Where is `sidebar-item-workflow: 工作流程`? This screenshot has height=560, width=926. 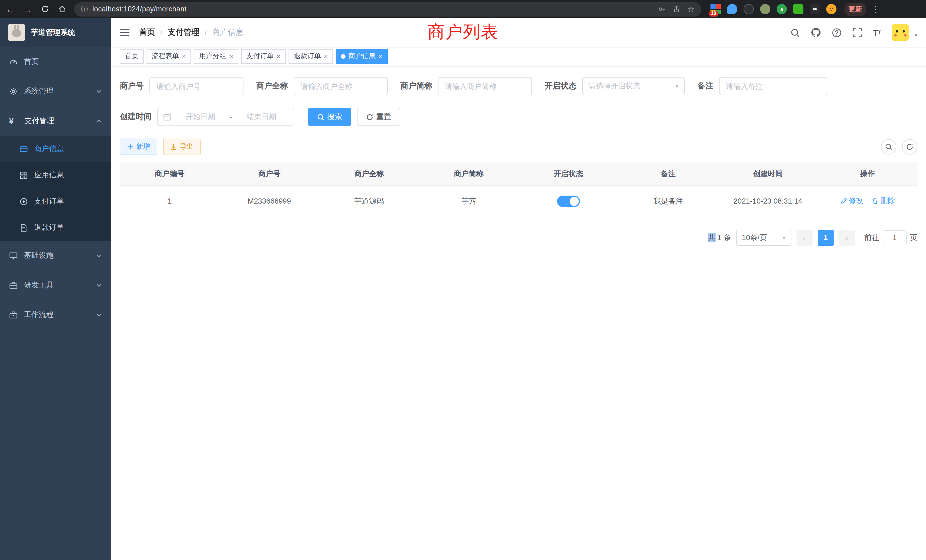
sidebar-item-workflow: 工作流程 is located at coordinates (56, 315).